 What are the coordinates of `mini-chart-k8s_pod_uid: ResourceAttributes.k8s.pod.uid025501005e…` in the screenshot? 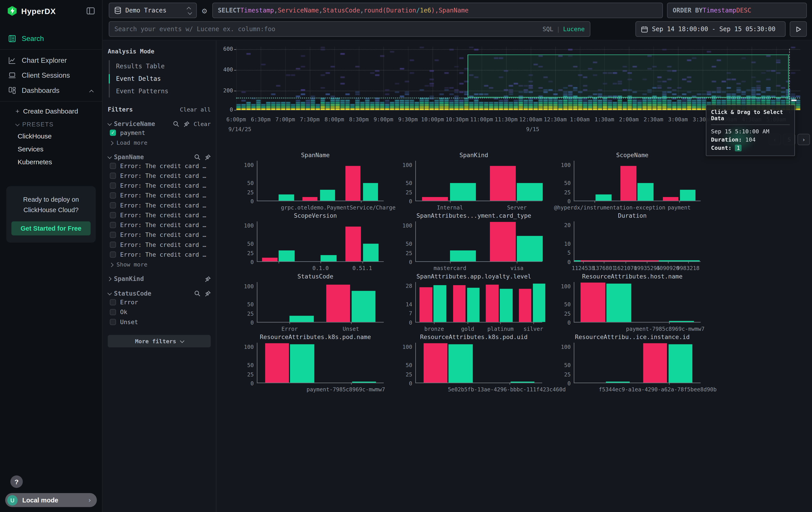 It's located at (474, 362).